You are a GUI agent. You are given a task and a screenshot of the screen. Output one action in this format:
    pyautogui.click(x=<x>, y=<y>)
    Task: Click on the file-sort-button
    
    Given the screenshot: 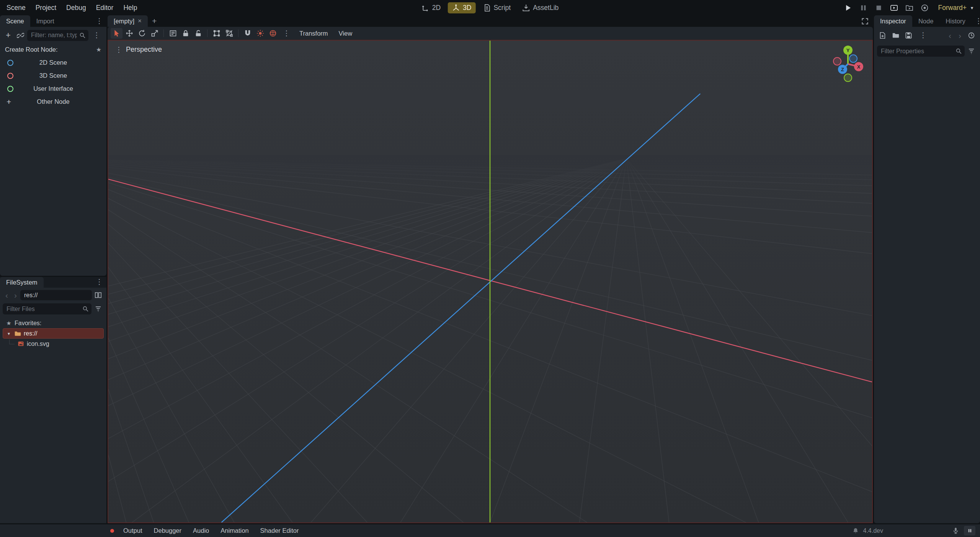 What is the action you would take?
    pyautogui.click(x=98, y=309)
    